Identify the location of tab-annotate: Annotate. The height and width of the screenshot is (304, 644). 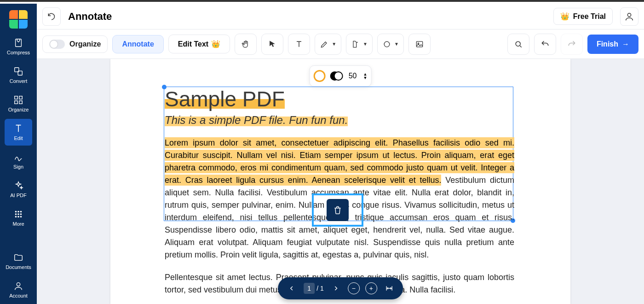
(138, 44).